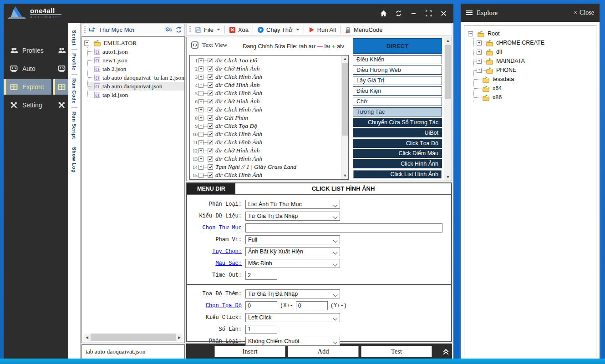 This screenshot has width=605, height=364. I want to click on tree-folder-item: +cHROME CREATE, so click(535, 43).